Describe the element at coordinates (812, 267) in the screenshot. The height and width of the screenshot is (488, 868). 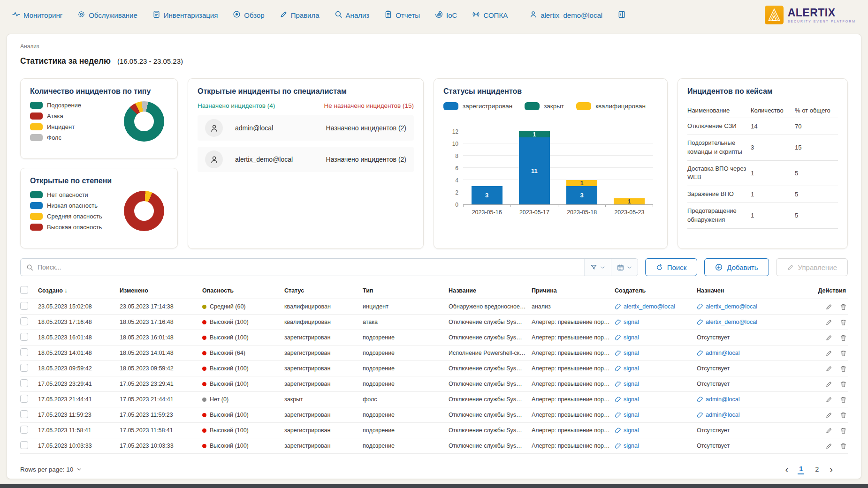
I see `manage-button: Управление` at that location.